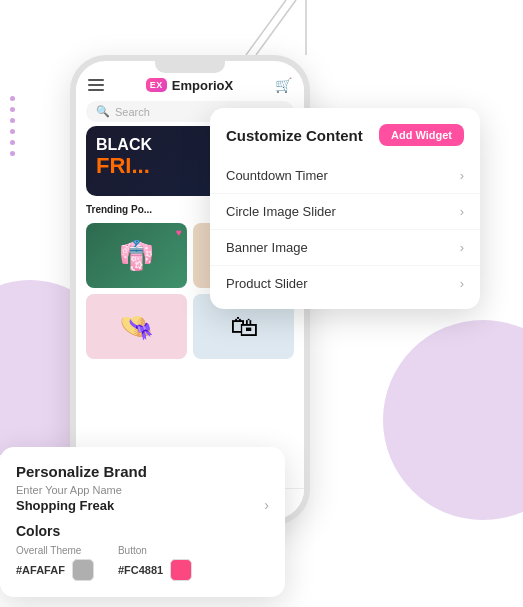 The width and height of the screenshot is (523, 607). I want to click on customize-title: Customize Content, so click(294, 136).